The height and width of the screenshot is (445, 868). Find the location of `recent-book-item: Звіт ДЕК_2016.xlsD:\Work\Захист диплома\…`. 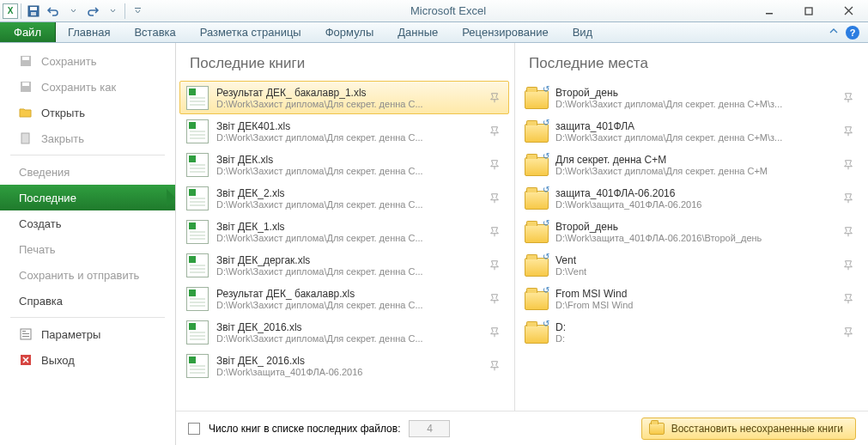

recent-book-item: Звіт ДЕК_2016.xlsD:\Work\Захист диплома\… is located at coordinates (344, 332).